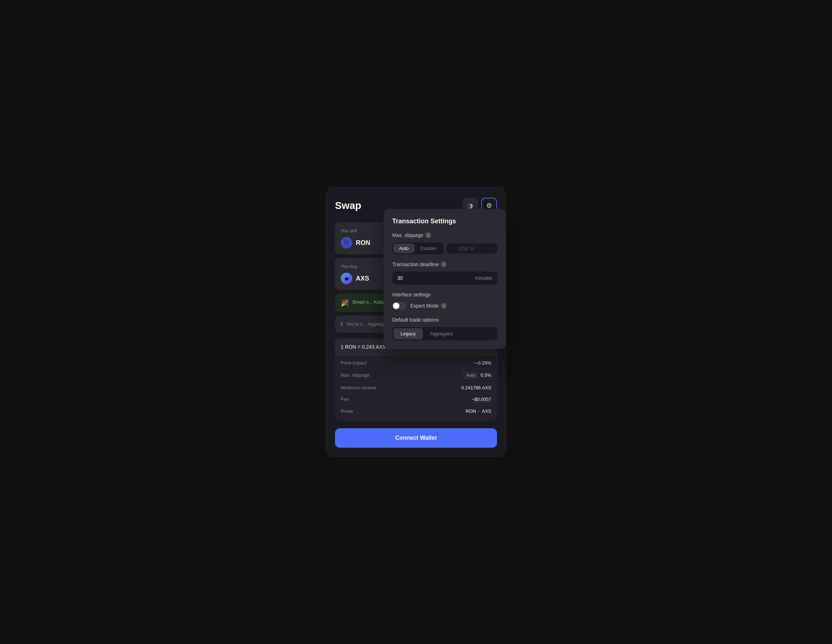 Image resolution: width=832 pixels, height=644 pixels. Describe the element at coordinates (476, 388) in the screenshot. I see `min-receive-value: 0.241786 AXS` at that location.